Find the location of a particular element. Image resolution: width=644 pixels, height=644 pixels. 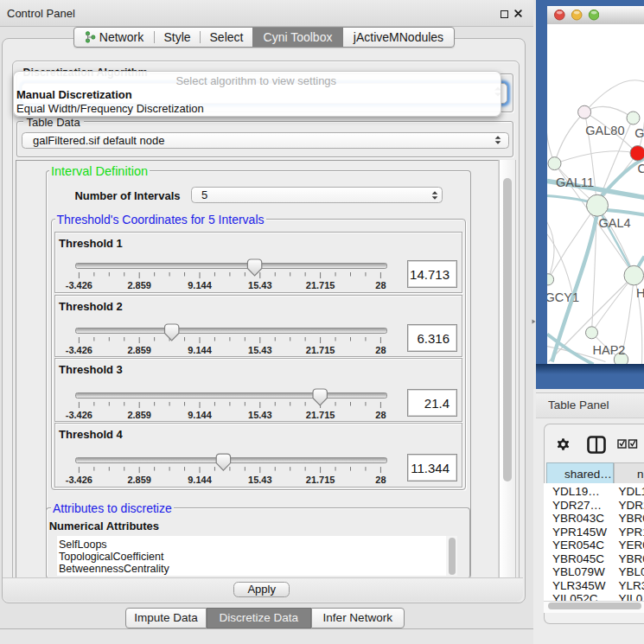

svg-text: GAL11 is located at coordinates (575, 182).